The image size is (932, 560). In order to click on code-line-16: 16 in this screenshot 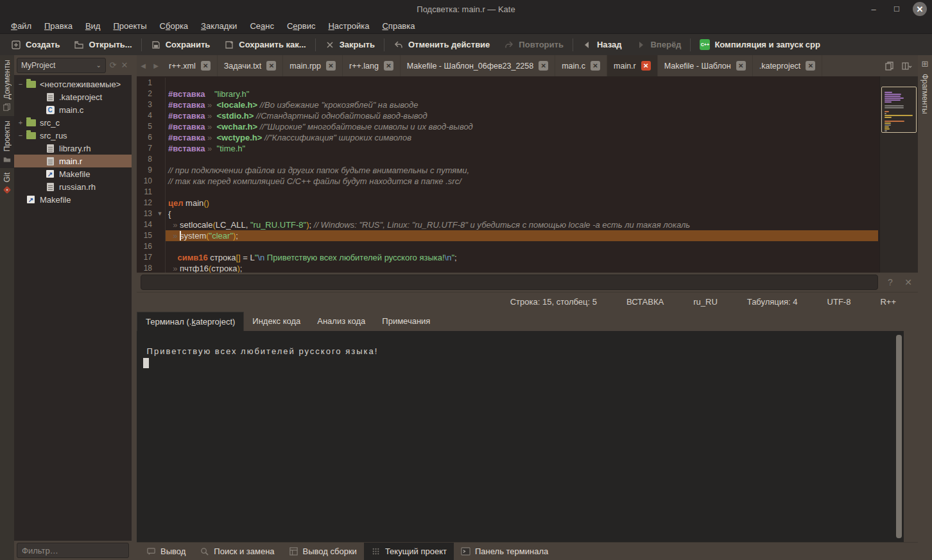, I will do `click(507, 246)`.